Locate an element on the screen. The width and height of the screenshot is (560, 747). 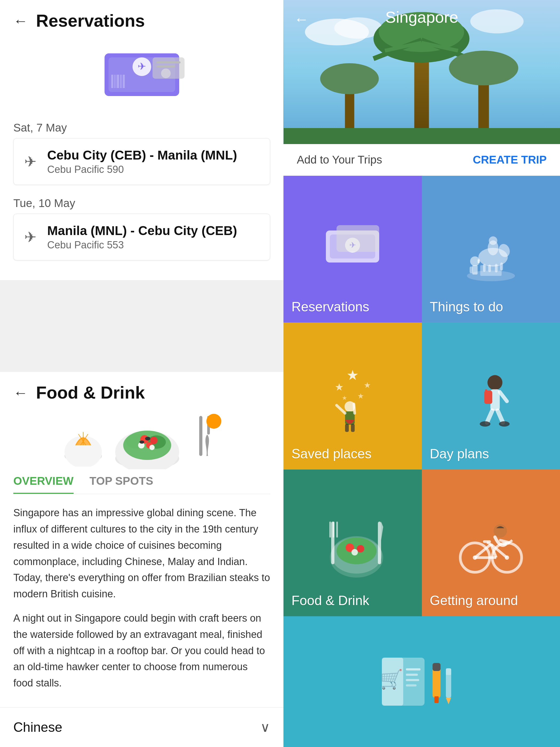
ticket-illustration-svg: ✈ is located at coordinates (142, 72).